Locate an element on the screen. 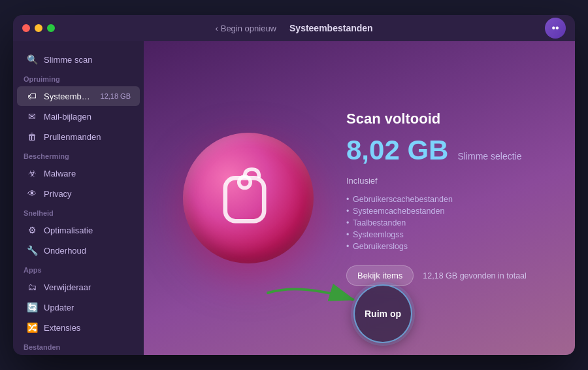  sidebar-section-label: Bescherming is located at coordinates (78, 155).